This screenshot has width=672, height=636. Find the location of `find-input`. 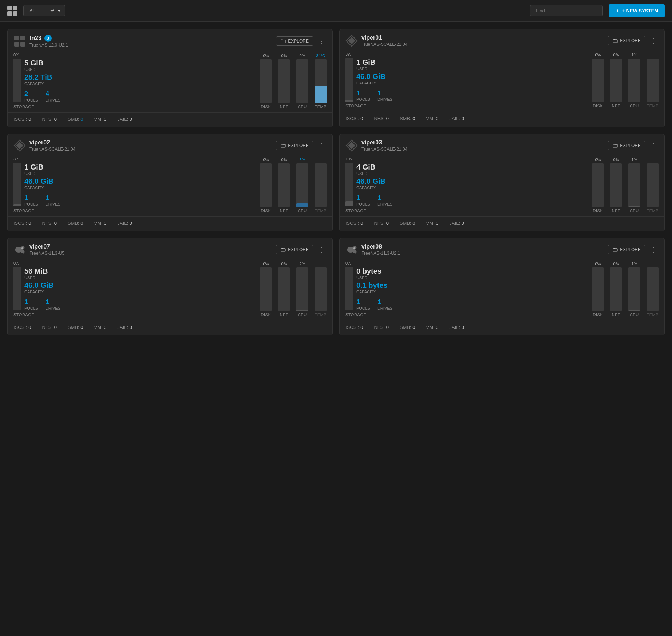

find-input is located at coordinates (566, 11).